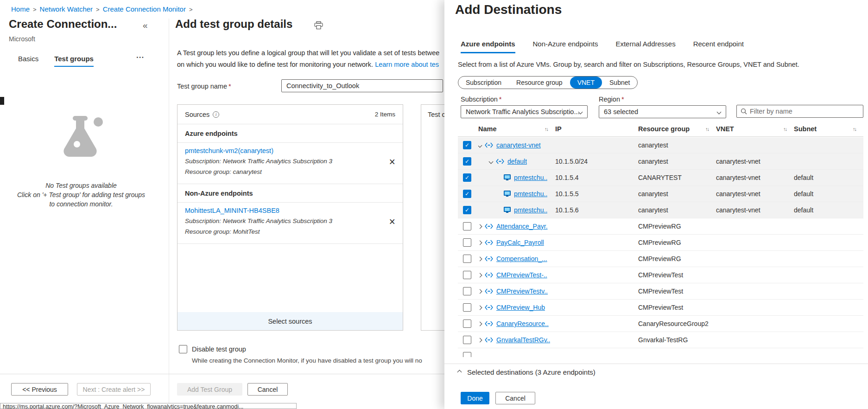 The image size is (868, 409). Describe the element at coordinates (524, 112) in the screenshot. I see `subscription-dropdown: Network Traffic Analytics Subscriptio...` at that location.